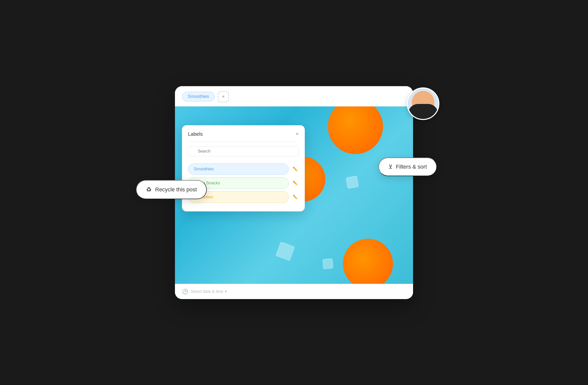 Image resolution: width=588 pixels, height=385 pixels. What do you see at coordinates (243, 151) in the screenshot?
I see `label-search-input` at bounding box center [243, 151].